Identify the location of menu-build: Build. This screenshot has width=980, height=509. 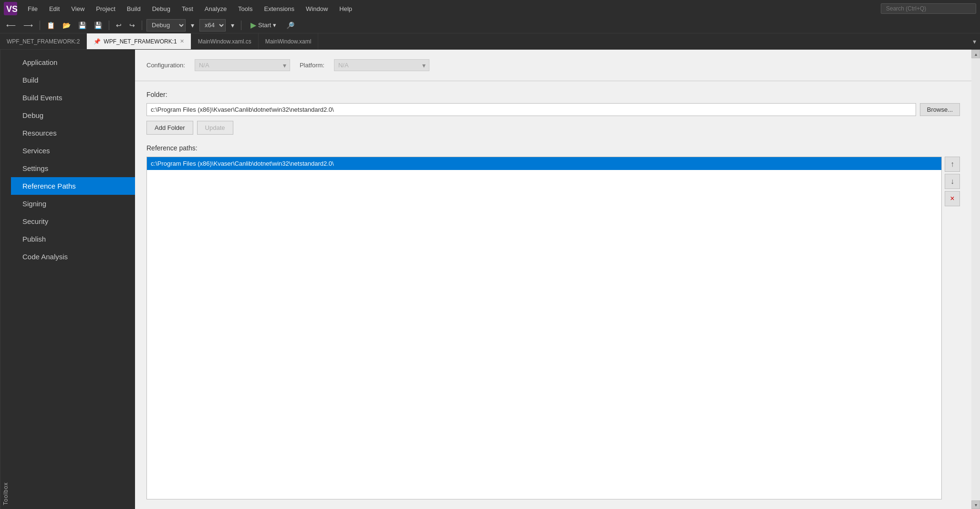
(134, 9).